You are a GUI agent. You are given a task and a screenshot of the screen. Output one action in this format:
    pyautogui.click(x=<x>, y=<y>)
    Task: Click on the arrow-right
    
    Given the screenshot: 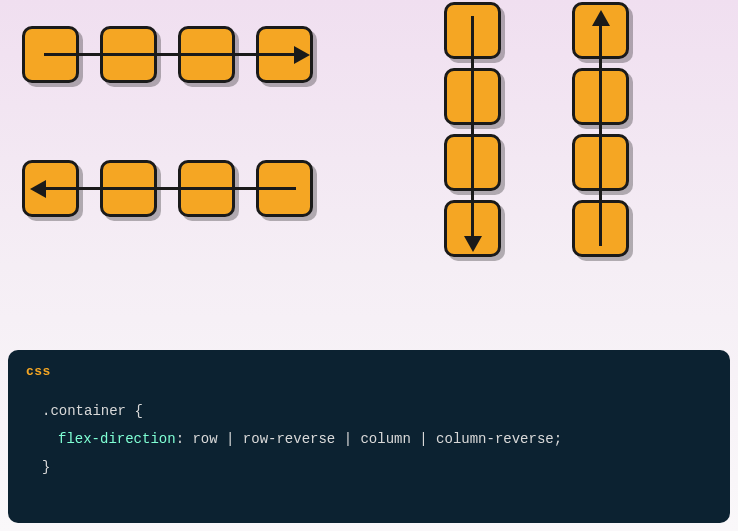 What is the action you would take?
    pyautogui.click(x=170, y=54)
    